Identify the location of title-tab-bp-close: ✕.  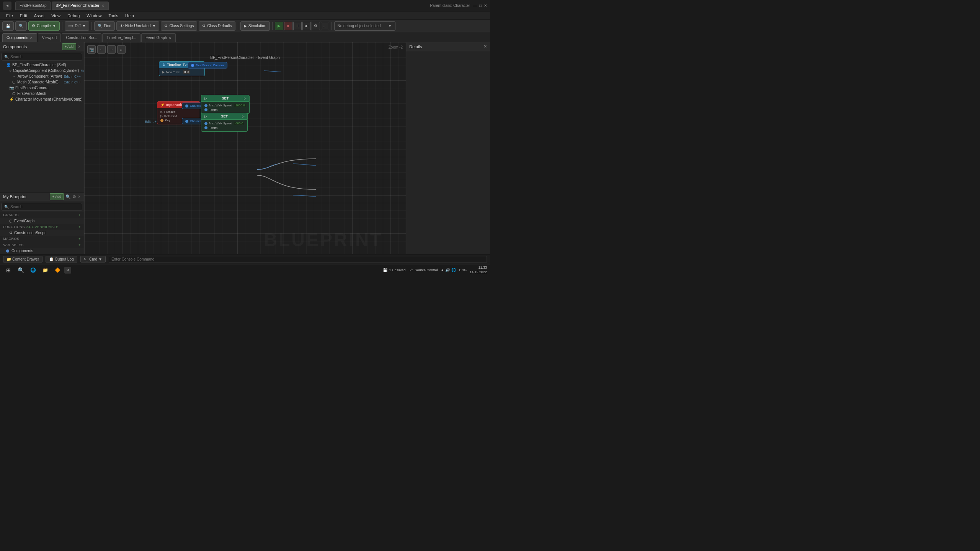
(103, 6).